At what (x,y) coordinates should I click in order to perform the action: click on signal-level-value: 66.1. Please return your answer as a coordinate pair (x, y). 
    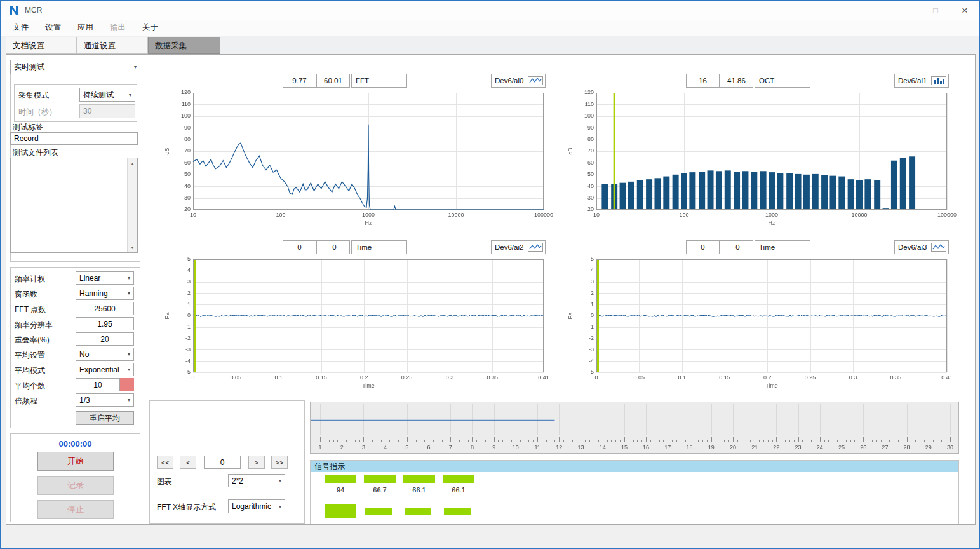
    Looking at the image, I should click on (459, 490).